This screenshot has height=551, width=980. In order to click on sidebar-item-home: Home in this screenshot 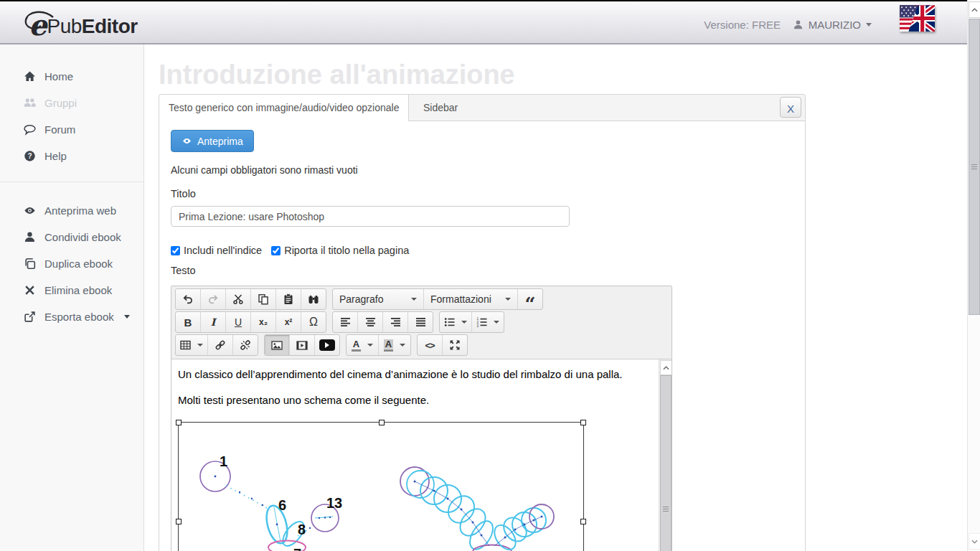, I will do `click(72, 76)`.